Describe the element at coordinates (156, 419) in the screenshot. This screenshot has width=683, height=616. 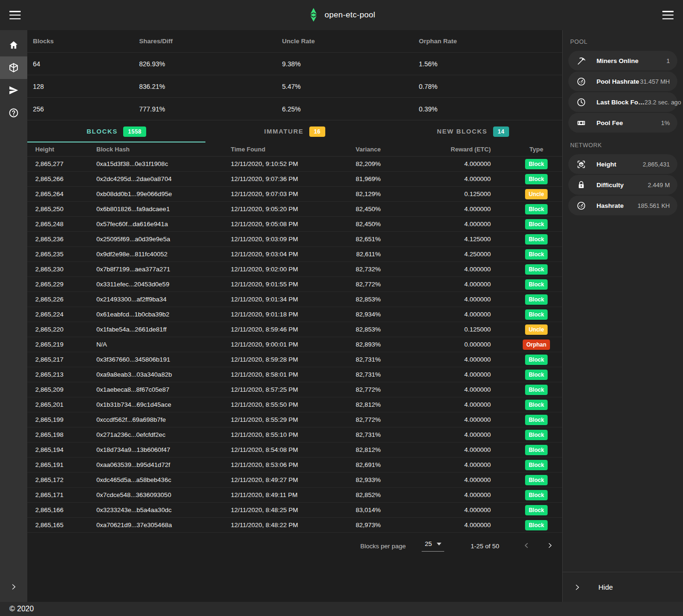
I see `block-hash-cell: 0xccdf562f...69a698b7fe` at that location.